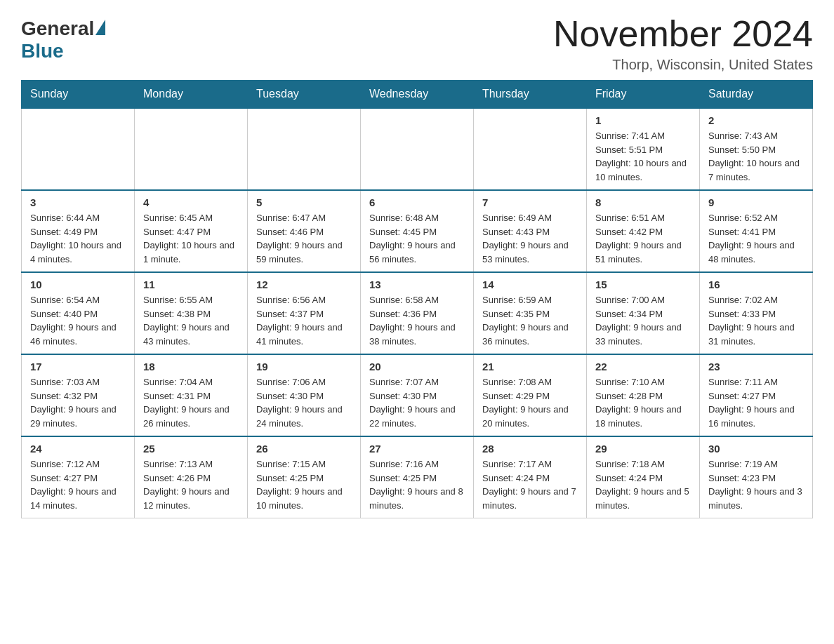  I want to click on calendar-cell: 5Sunrise: 6:47 AMSunset: 4:46 PMDaylight…, so click(305, 232).